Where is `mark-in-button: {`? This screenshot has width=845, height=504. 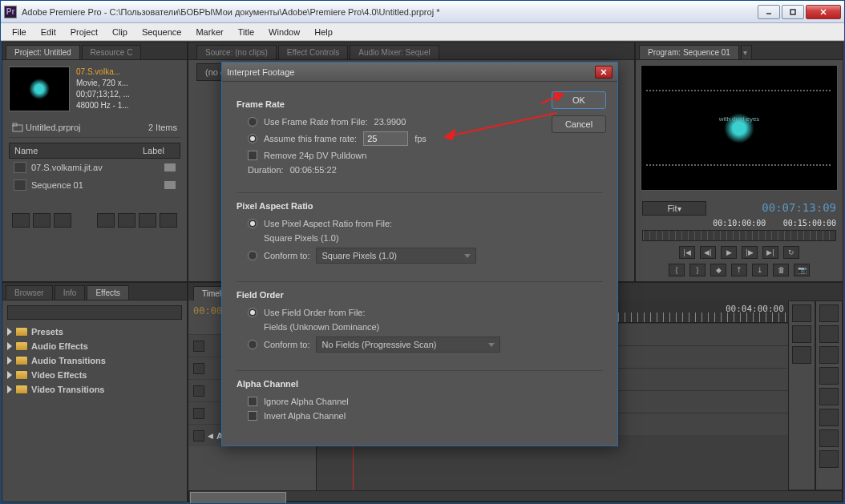 mark-in-button: { is located at coordinates (677, 270).